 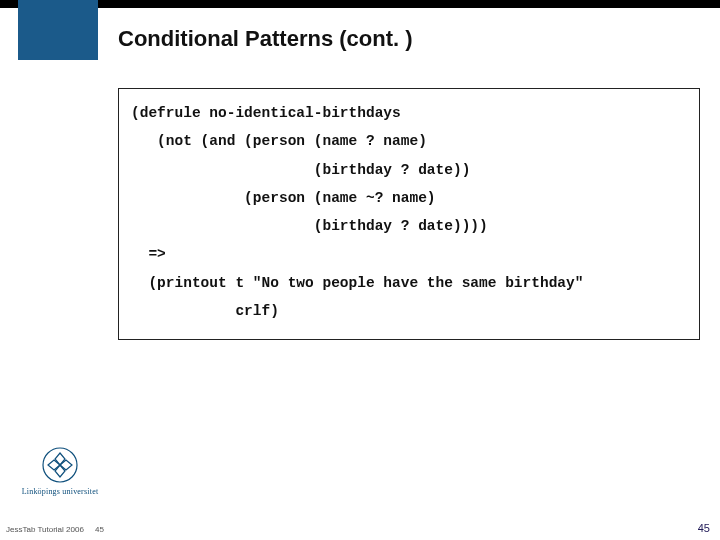 I want to click on code-line: crlf), so click(x=205, y=311).